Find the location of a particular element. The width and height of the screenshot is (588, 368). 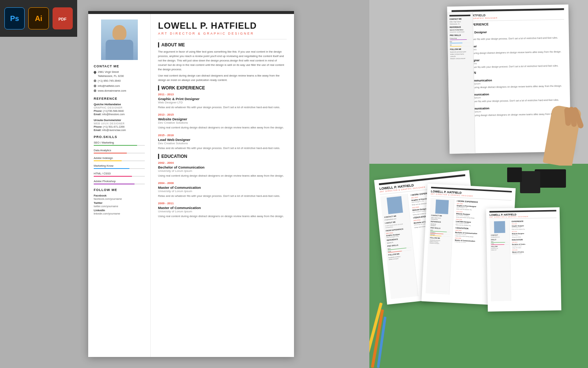

about-heading: ABOUT ME is located at coordinates (222, 45).